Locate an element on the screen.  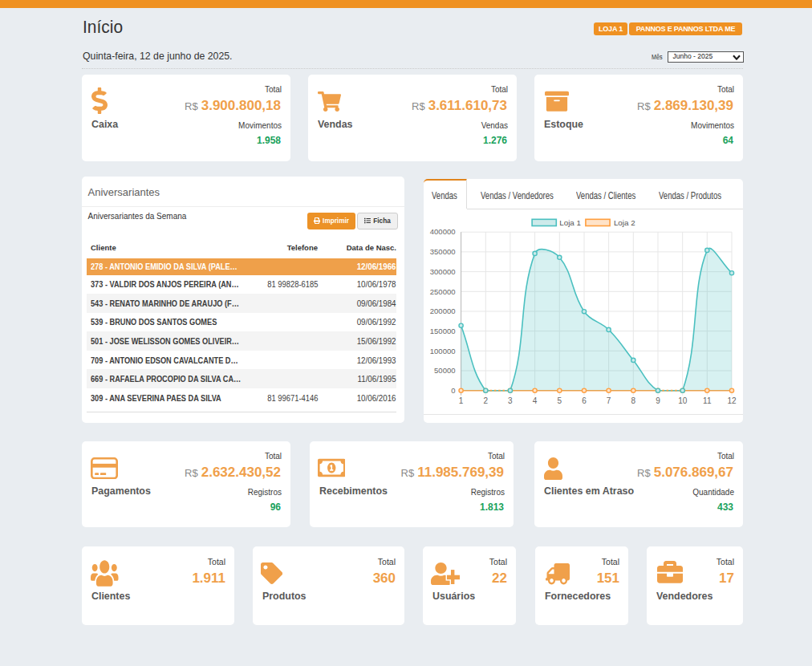
svg-text: Loja 1 is located at coordinates (570, 223).